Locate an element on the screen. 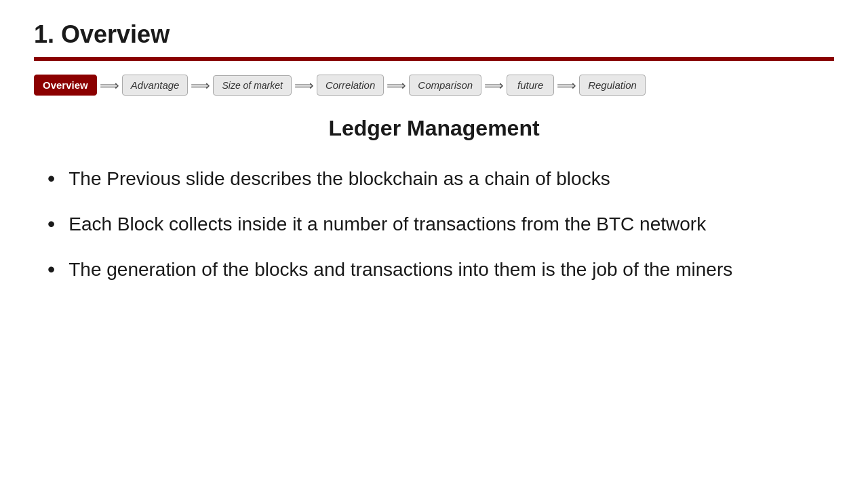 This screenshot has height=488, width=868. bullet-text-2: Each Block collects inside it a number o… is located at coordinates (452, 224).